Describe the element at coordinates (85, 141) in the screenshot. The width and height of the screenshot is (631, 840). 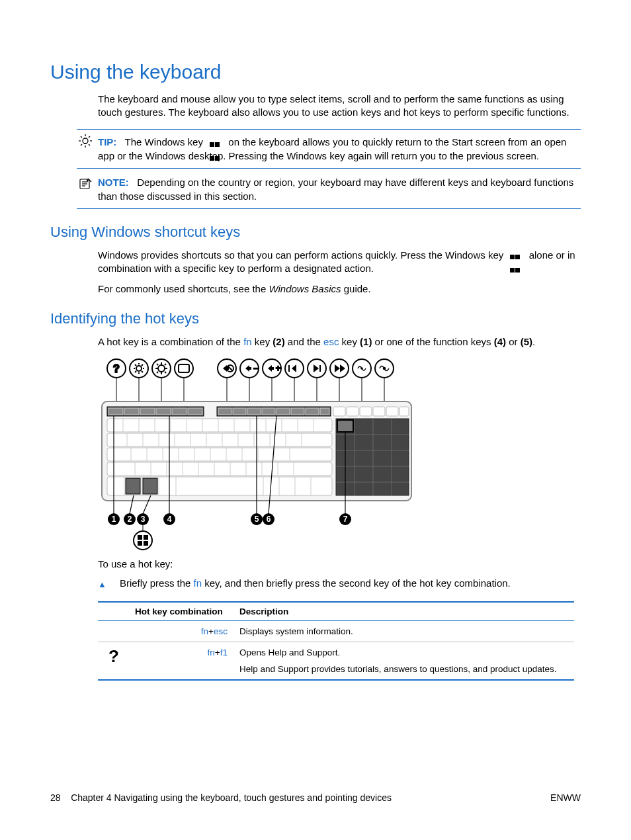
I see `lightbulb-icon` at that location.